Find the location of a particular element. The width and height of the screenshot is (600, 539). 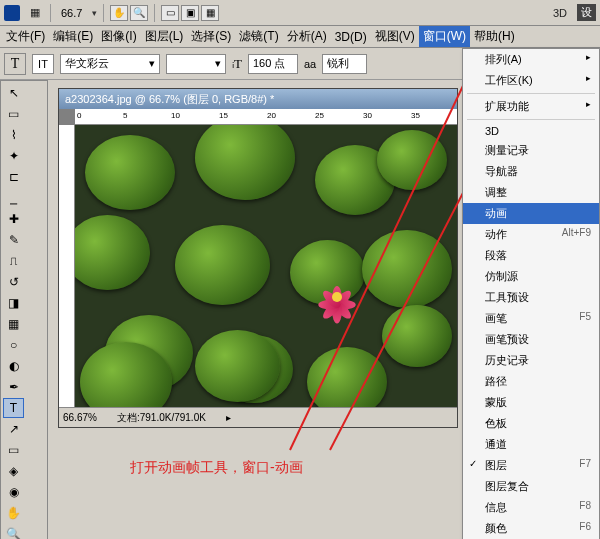

menu-item-measure: 测量记录 is located at coordinates (531, 150).